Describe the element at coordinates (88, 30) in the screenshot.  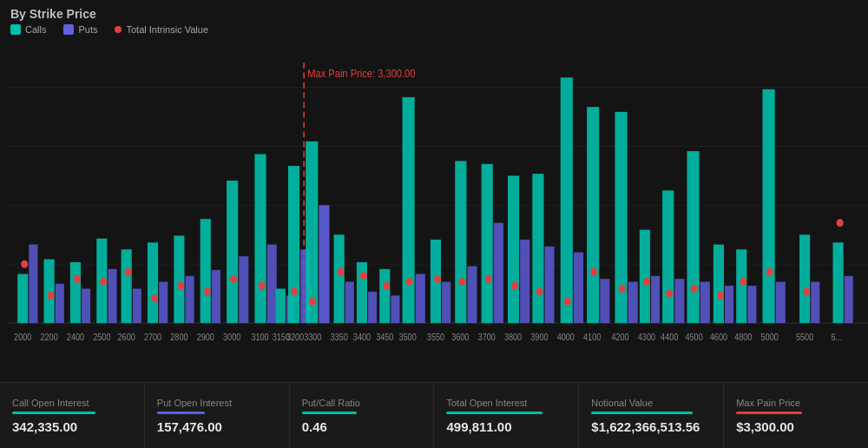
I see `puts-legend-label: Puts` at that location.